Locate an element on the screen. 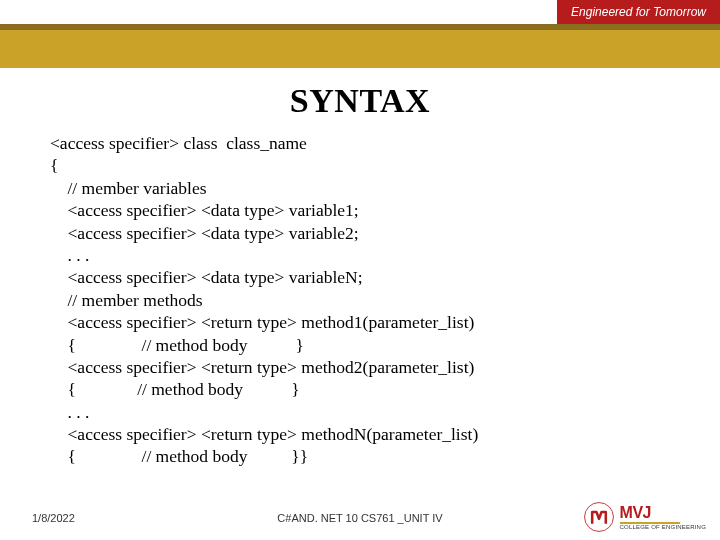  top-banner: Engineered for Tomorrow is located at coordinates (360, 12).